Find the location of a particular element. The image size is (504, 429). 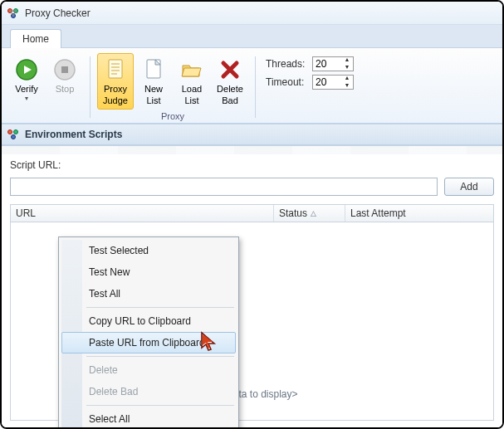

stop-button: Stop is located at coordinates (65, 80).